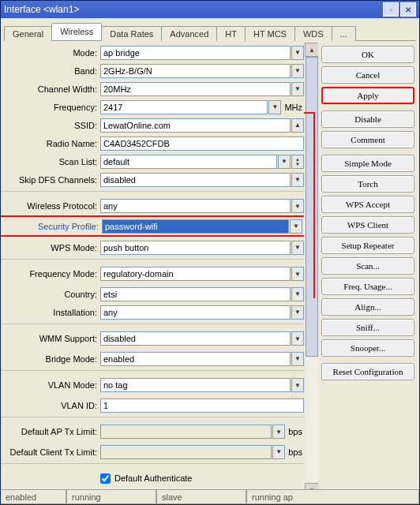 The height and width of the screenshot is (505, 420). What do you see at coordinates (152, 451) in the screenshot?
I see `row-default-client-tx: Default Client Tx Limit: ▼ bps` at bounding box center [152, 451].